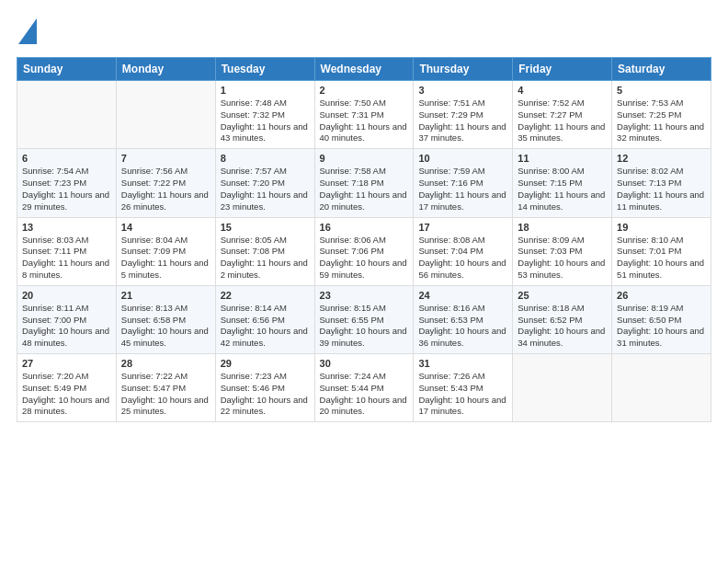  What do you see at coordinates (28, 31) in the screenshot?
I see `logo-arrow-icon` at bounding box center [28, 31].